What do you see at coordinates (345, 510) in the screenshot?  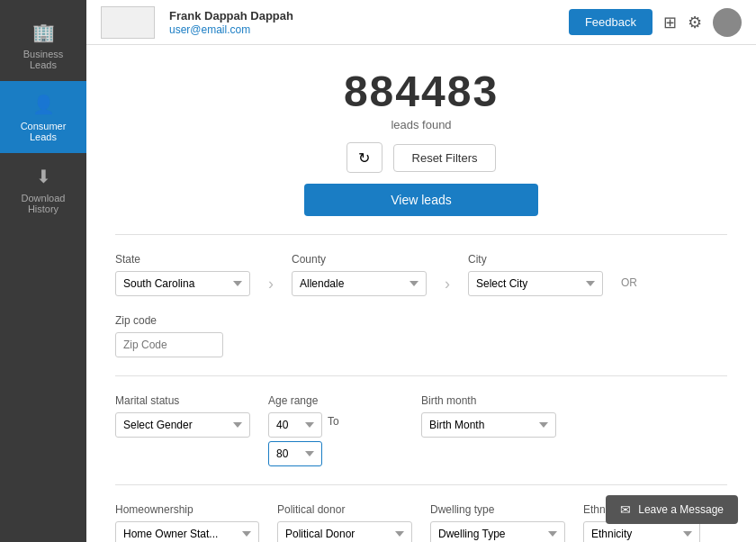 I see `political-donor-label: Political donor` at bounding box center [345, 510].